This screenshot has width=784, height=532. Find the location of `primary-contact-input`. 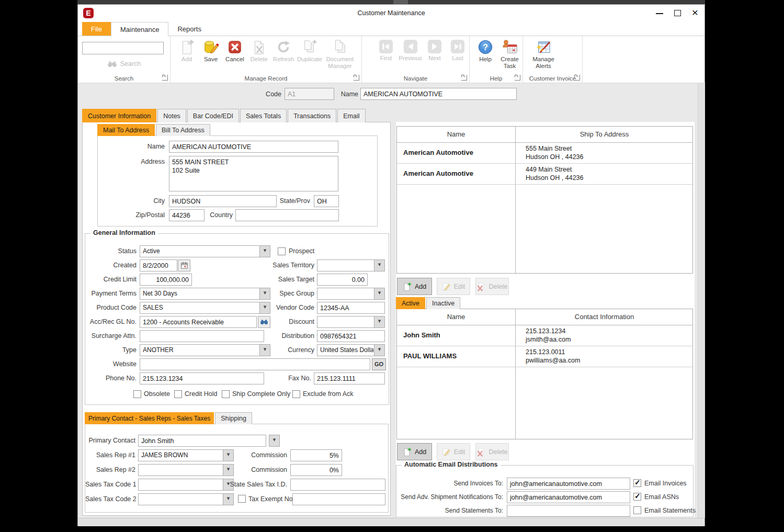

primary-contact-input is located at coordinates (202, 440).